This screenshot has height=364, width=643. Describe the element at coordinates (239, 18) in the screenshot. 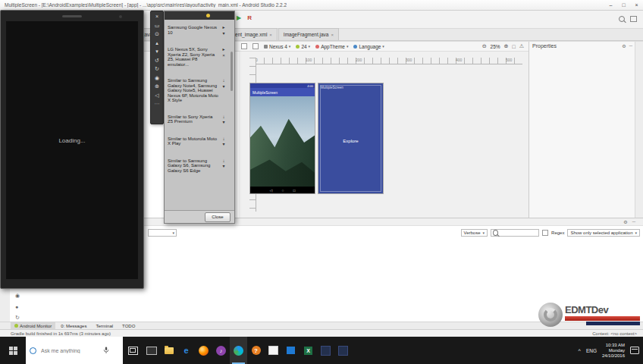

I see `run-button: ▶` at that location.